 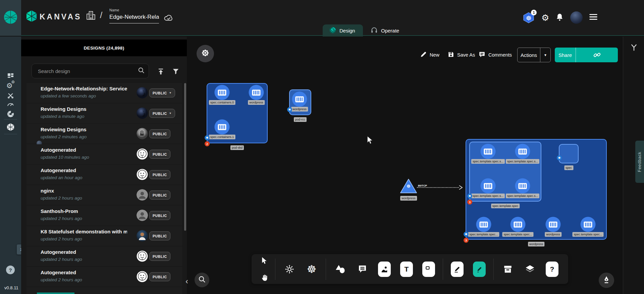 I want to click on actions-button: Actions ▼, so click(x=534, y=55).